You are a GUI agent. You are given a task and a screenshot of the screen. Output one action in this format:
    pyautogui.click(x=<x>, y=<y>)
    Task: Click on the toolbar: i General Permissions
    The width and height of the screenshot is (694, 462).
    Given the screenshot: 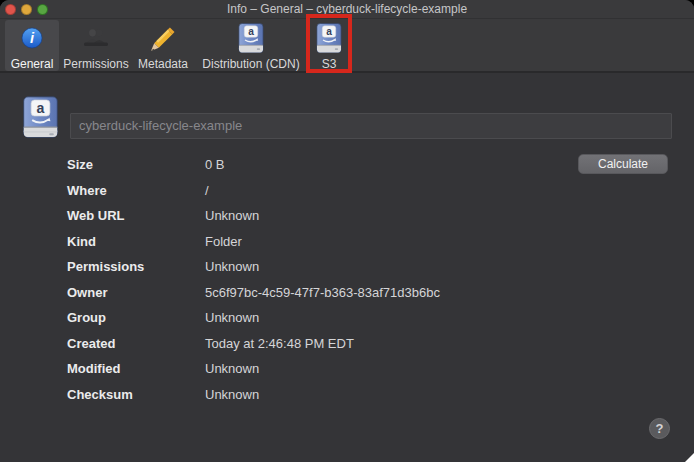 What is the action you would take?
    pyautogui.click(x=347, y=46)
    